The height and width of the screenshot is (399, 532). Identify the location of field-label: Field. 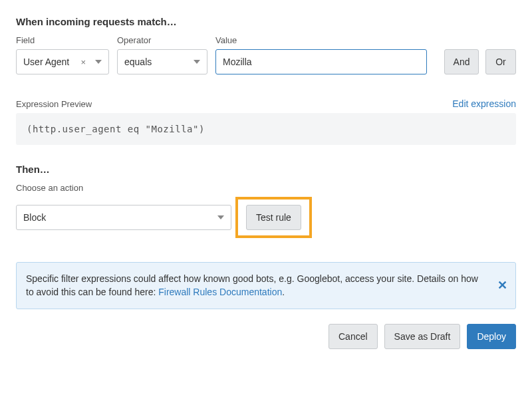
(63, 40).